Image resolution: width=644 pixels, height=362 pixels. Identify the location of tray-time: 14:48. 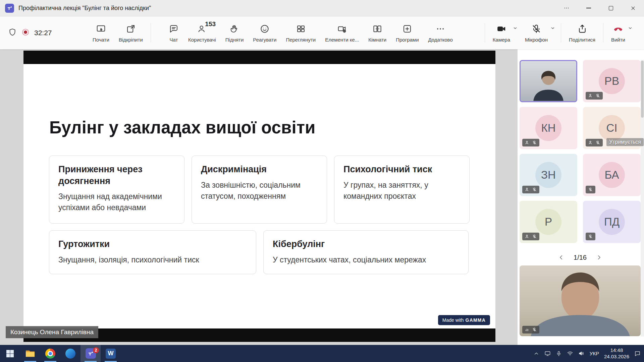
(617, 351).